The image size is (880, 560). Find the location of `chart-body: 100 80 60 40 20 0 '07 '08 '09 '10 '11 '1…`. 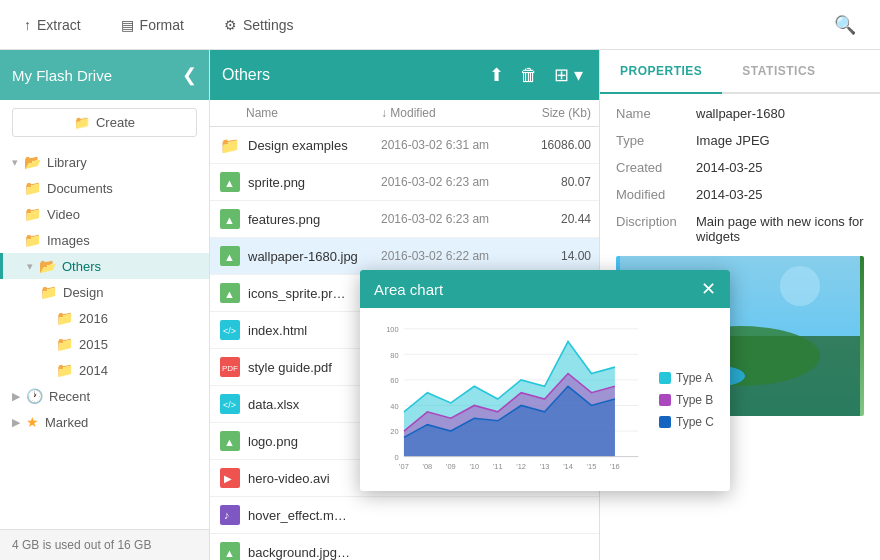

chart-body: 100 80 60 40 20 0 '07 '08 '09 '10 '11 '1… is located at coordinates (545, 400).